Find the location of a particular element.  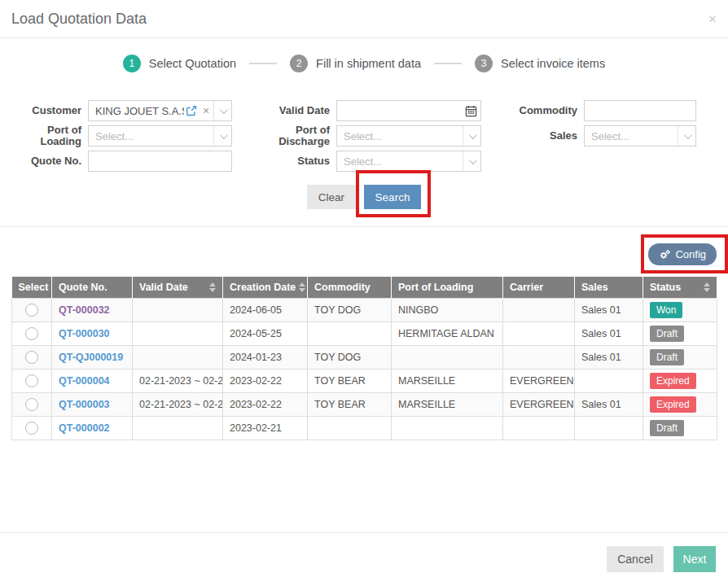

clear-button: Clear is located at coordinates (331, 197).